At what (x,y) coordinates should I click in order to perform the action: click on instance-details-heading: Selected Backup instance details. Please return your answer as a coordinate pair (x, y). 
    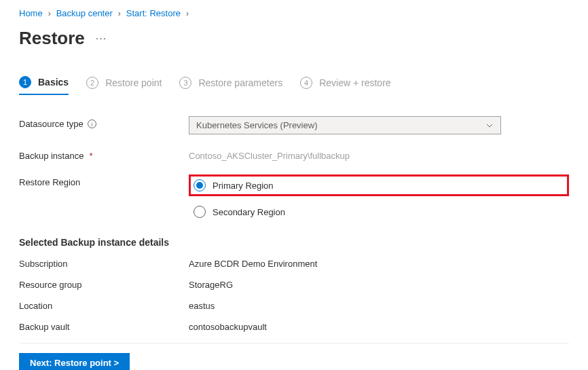
    Looking at the image, I should click on (294, 242).